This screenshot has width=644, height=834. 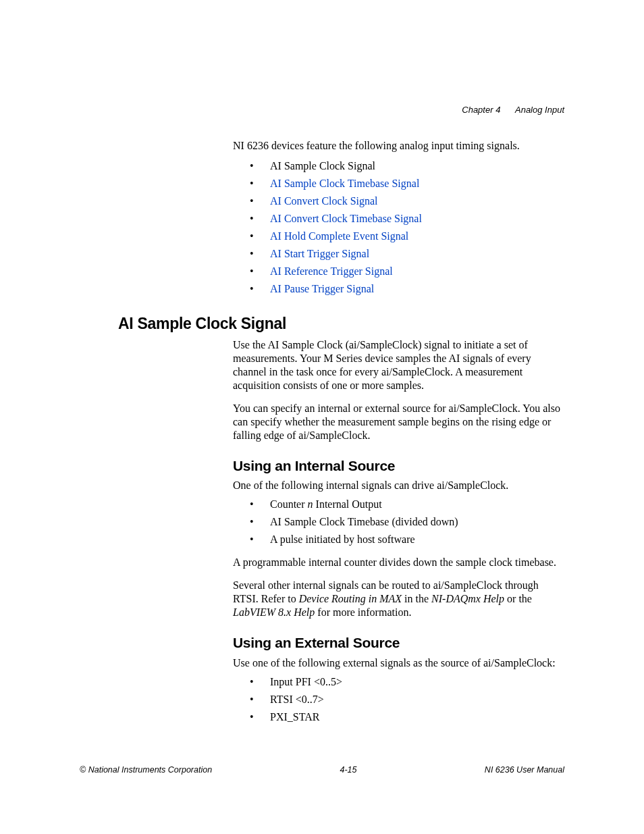 What do you see at coordinates (324, 201) in the screenshot?
I see `signal-link: AI Convert Clock Signal` at bounding box center [324, 201].